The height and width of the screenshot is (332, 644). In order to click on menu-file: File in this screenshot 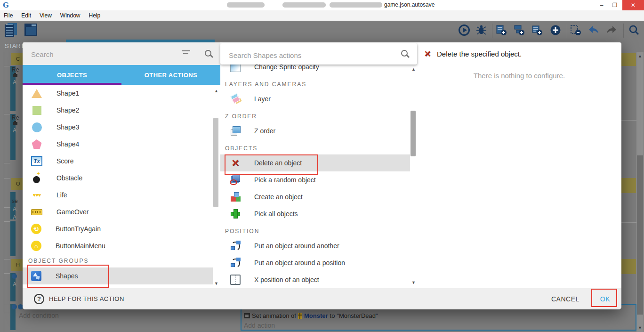, I will do `click(8, 16)`.